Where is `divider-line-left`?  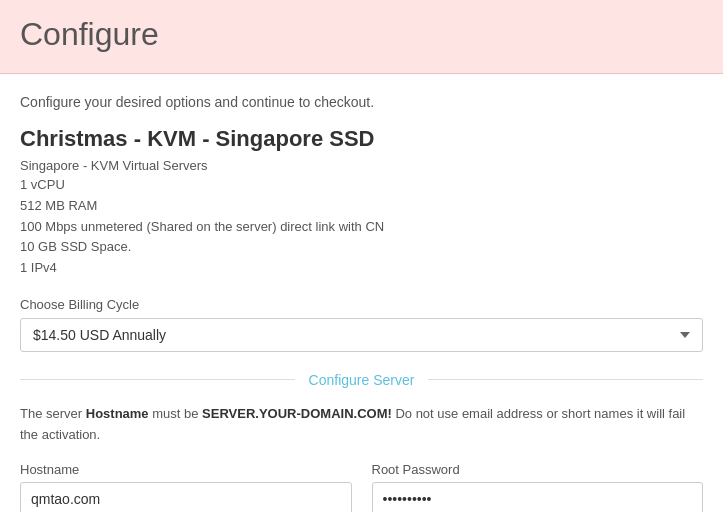 divider-line-left is located at coordinates (158, 380).